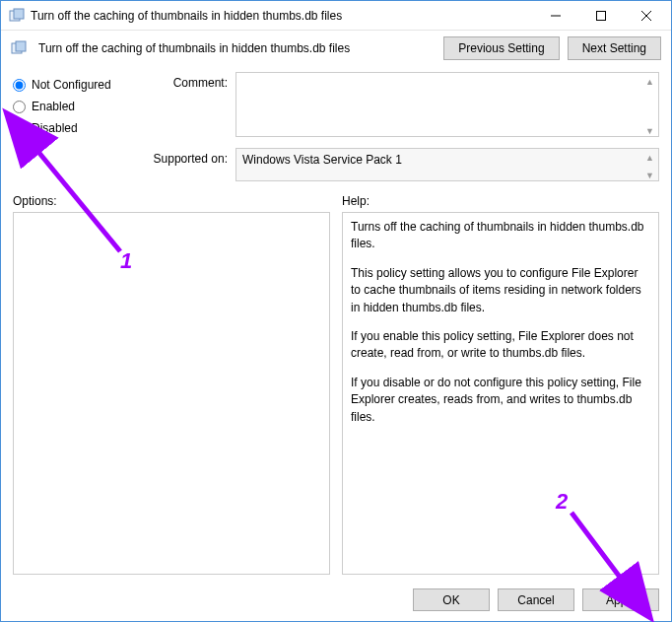  Describe the element at coordinates (235, 48) in the screenshot. I see `policy-name: Turn off the caching of thumbnails in hi…` at that location.